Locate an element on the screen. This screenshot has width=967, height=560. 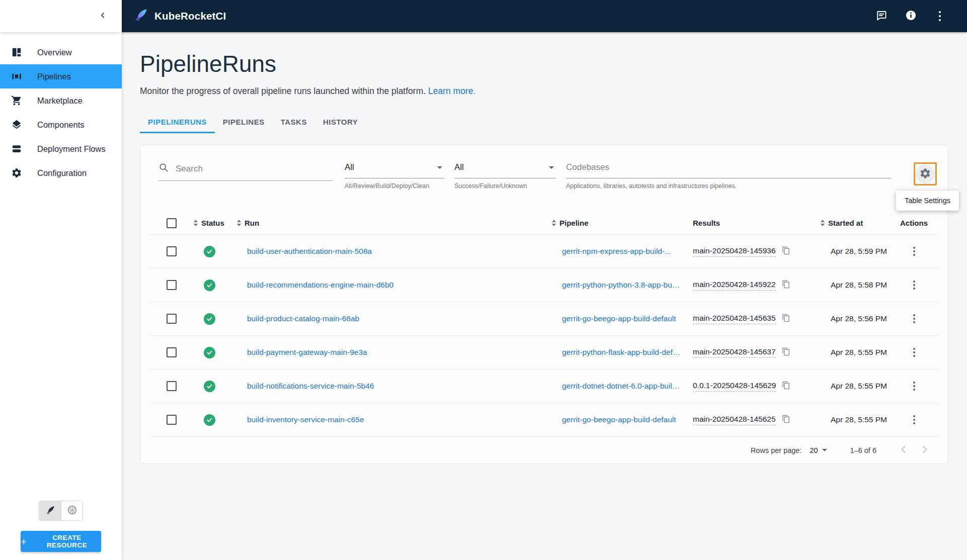
topbar-menu-button is located at coordinates (940, 16).